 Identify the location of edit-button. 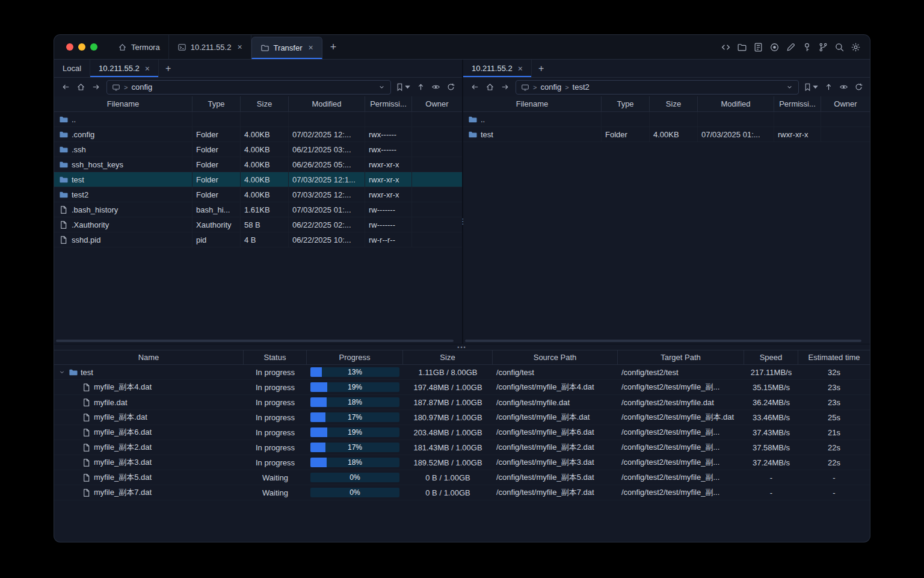
(790, 47).